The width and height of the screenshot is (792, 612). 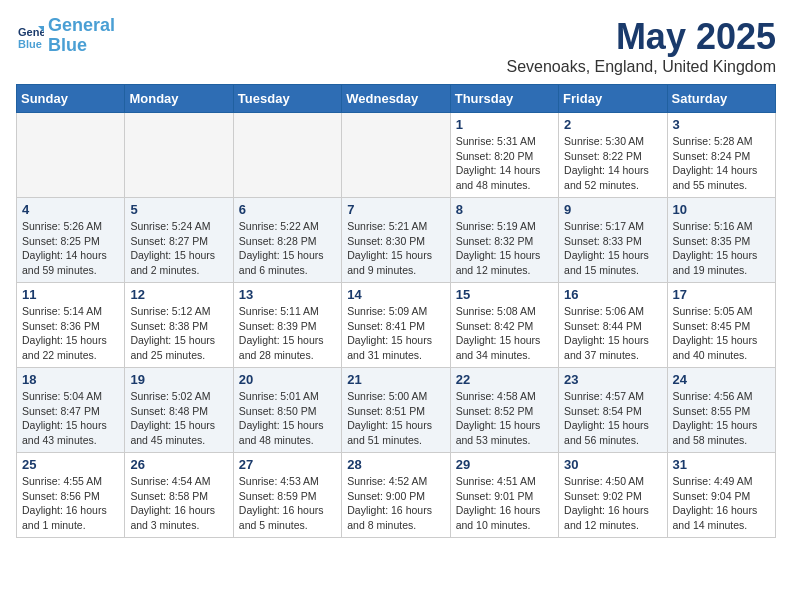 I want to click on weekday-header-thursday: Thursday, so click(x=504, y=99).